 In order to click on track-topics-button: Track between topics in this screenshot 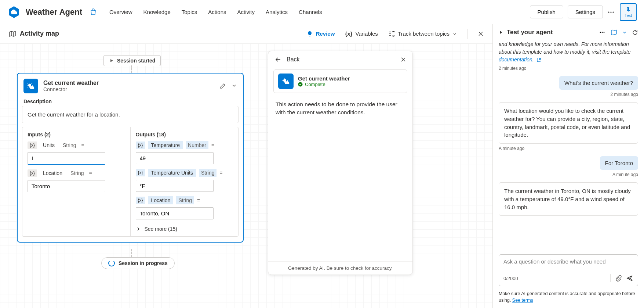, I will do `click(423, 34)`.